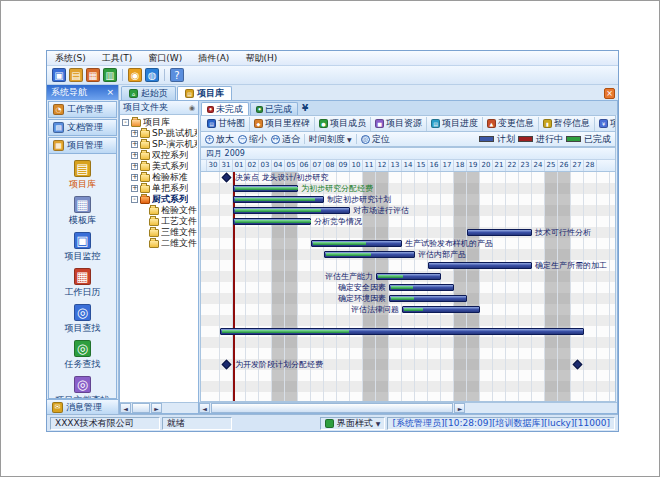 The height and width of the screenshot is (477, 660). I want to click on menu-item: 系统(S), so click(70, 58).